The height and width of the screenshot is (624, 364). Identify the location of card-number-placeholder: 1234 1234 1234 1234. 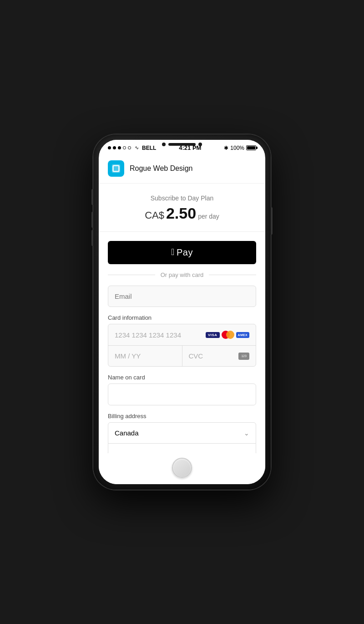
(148, 335).